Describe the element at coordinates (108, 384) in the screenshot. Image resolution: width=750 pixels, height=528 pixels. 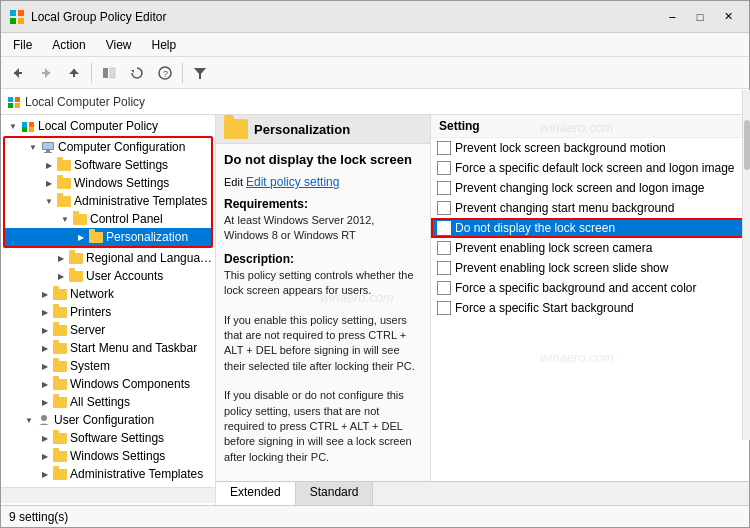
I see `tree-item-win-components: ▶ Windows Components` at that location.